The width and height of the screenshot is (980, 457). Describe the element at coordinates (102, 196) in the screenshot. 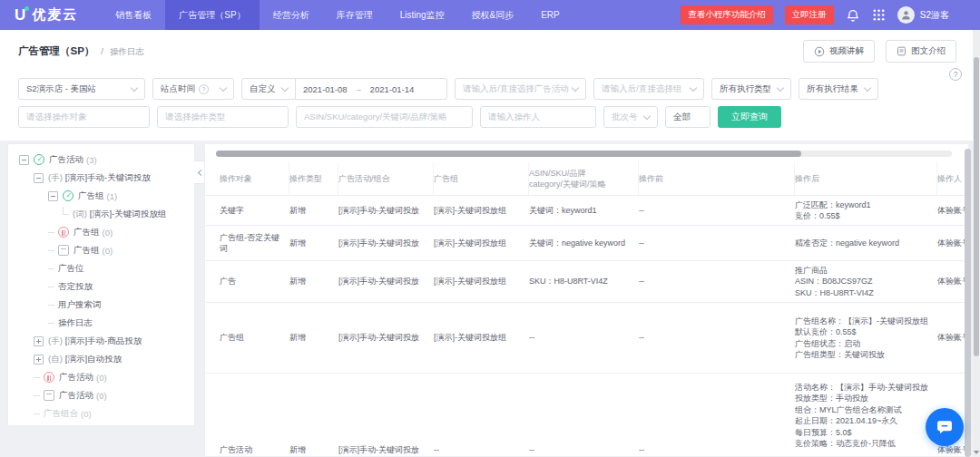

I see `tree-item-adgroups-enabled: 广告组 (1)` at that location.